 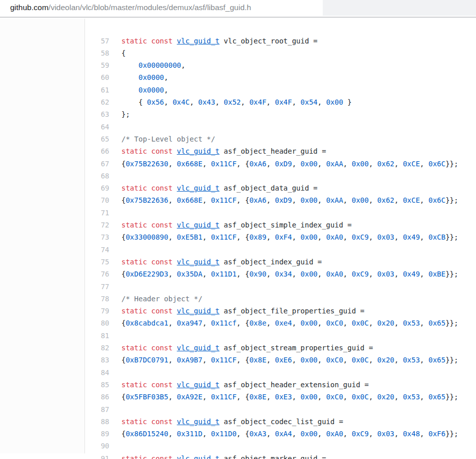 I want to click on line-number: 66, so click(x=97, y=151).